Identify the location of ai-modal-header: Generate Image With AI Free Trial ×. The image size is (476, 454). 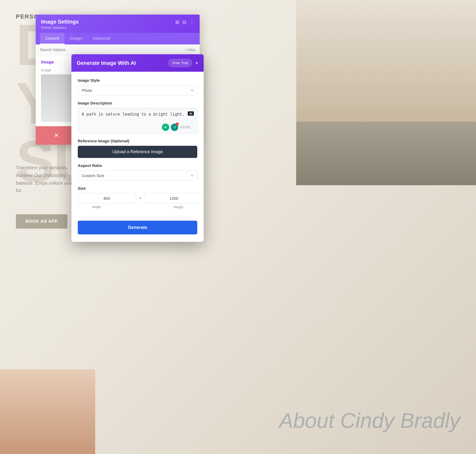
(138, 63).